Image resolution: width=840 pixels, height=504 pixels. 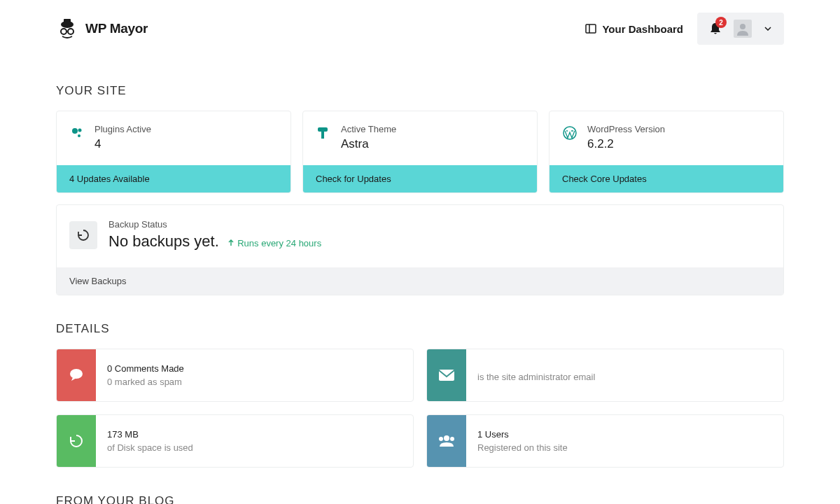 What do you see at coordinates (743, 29) in the screenshot?
I see `avatar` at bounding box center [743, 29].